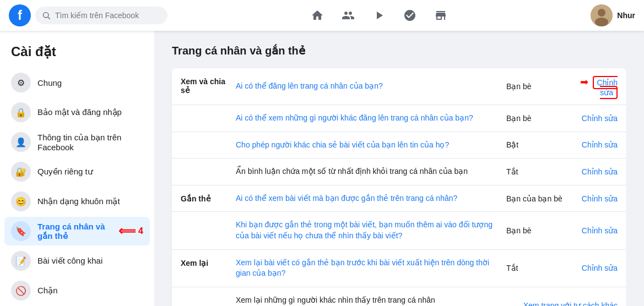 The image size is (644, 306). I want to click on setting-description-black: Xem lại những gì người khác nhìn thấy tr…, so click(336, 300).